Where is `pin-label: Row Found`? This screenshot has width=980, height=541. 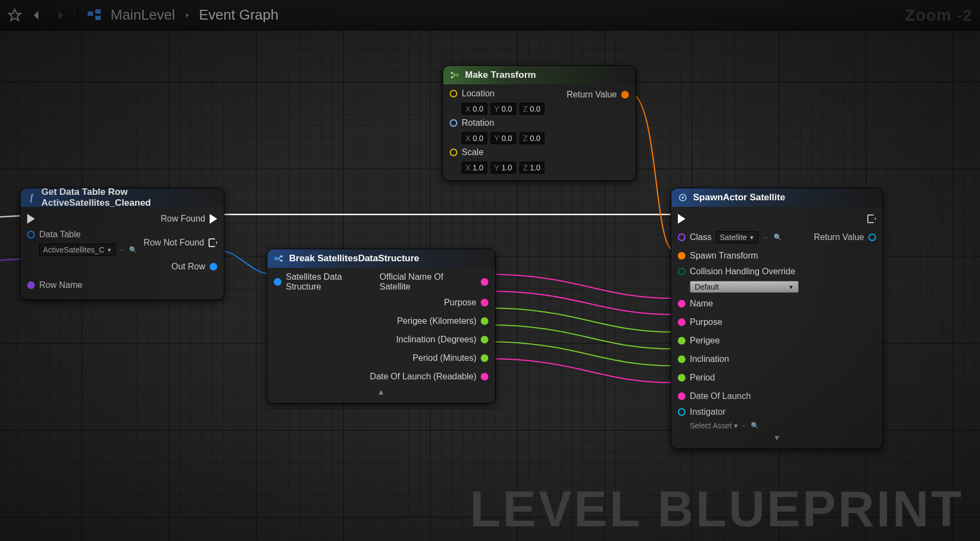 pin-label: Row Found is located at coordinates (183, 219).